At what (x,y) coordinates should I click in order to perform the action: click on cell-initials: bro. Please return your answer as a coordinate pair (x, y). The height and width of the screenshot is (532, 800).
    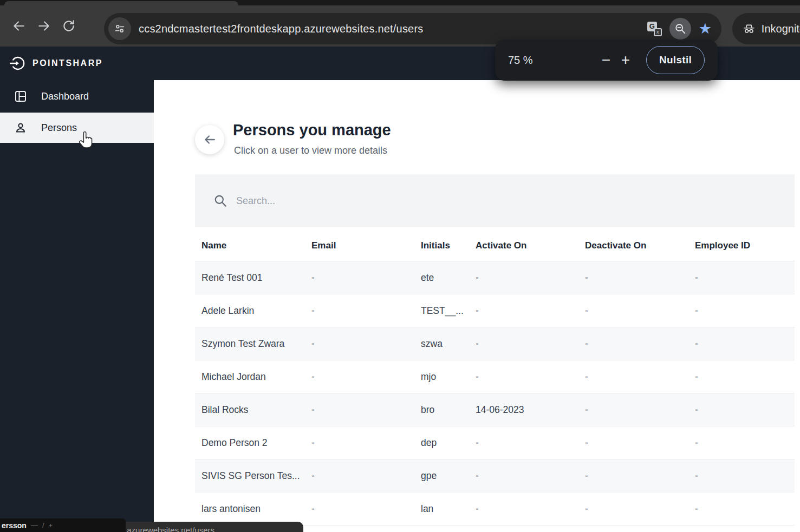
    Looking at the image, I should click on (442, 410).